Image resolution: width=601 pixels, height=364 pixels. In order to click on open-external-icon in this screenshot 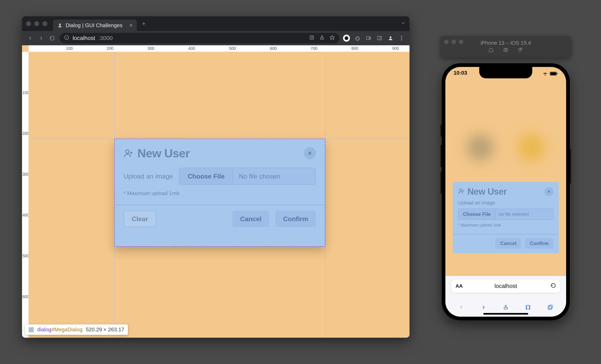, I will do `click(312, 38)`.